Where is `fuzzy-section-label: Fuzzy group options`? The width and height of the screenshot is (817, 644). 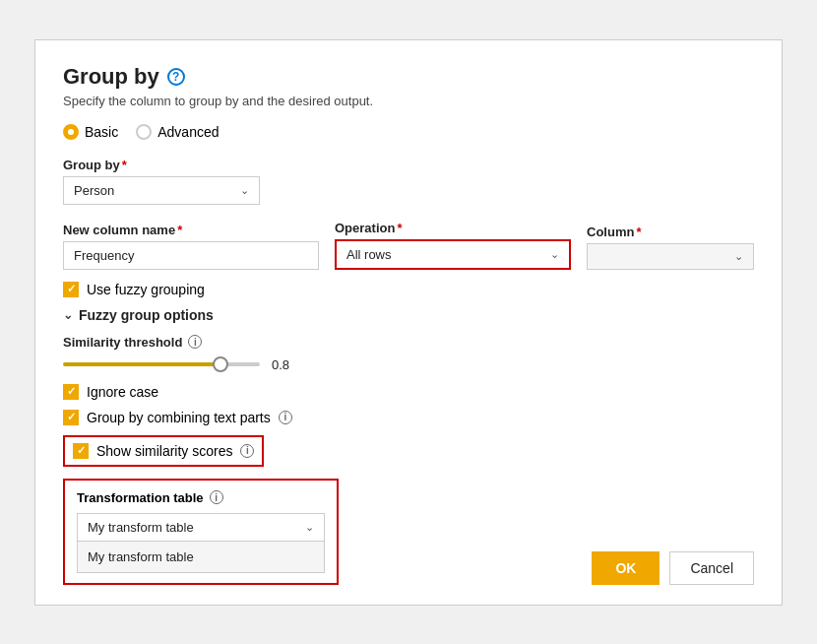
fuzzy-section-label: Fuzzy group options is located at coordinates (146, 315).